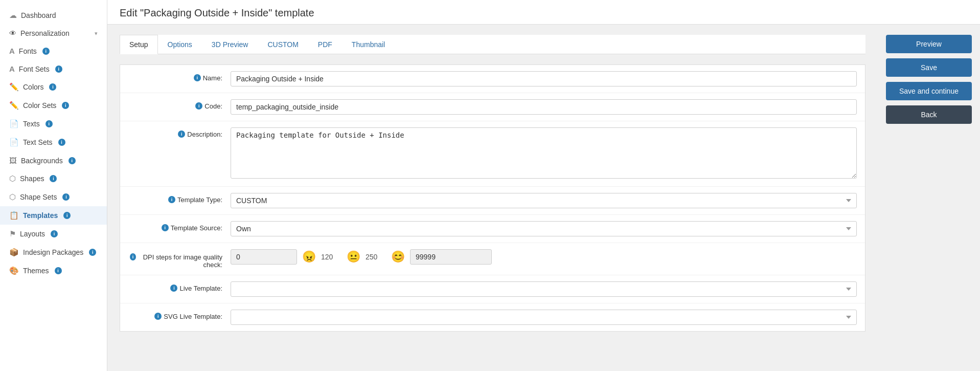 The width and height of the screenshot is (980, 371). Describe the element at coordinates (13, 15) in the screenshot. I see `cloud-icon: ☁` at that location.